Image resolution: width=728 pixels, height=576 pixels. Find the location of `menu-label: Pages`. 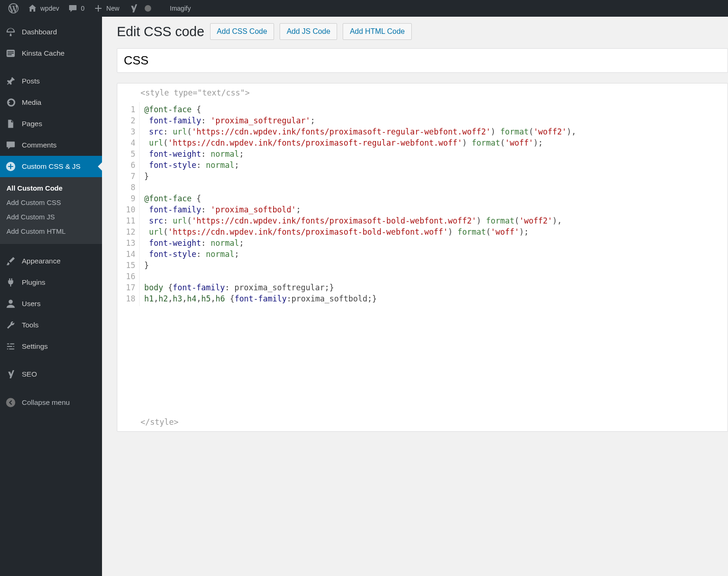

menu-label: Pages is located at coordinates (32, 124).